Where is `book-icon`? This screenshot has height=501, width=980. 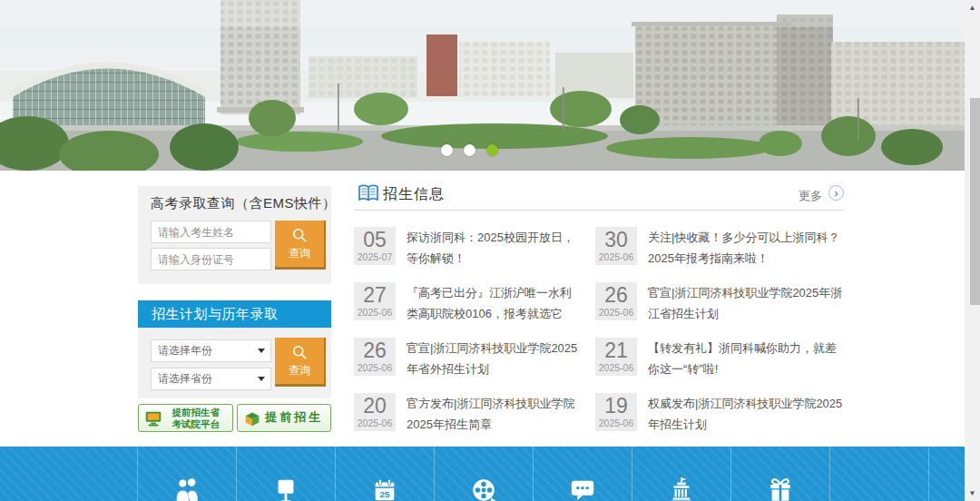 book-icon is located at coordinates (368, 193).